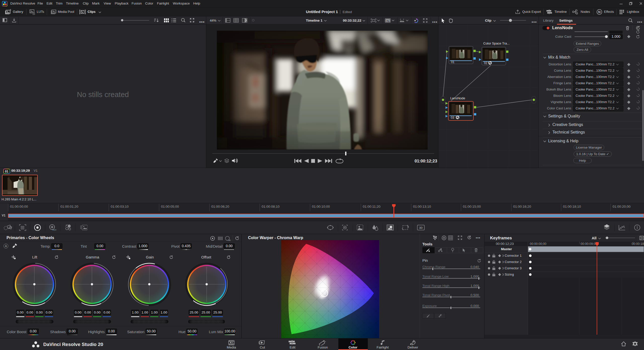  Describe the element at coordinates (422, 207) in the screenshot. I see `svg-text: 01:00:13;10` at that location.